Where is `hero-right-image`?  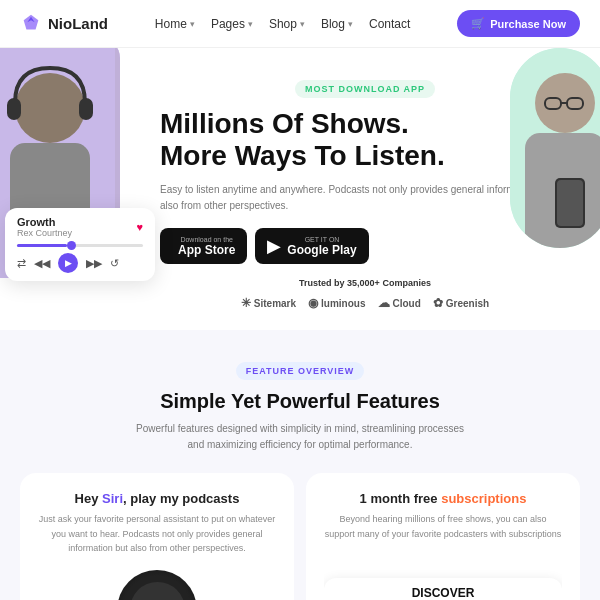
hero-right-image is located at coordinates (550, 158).